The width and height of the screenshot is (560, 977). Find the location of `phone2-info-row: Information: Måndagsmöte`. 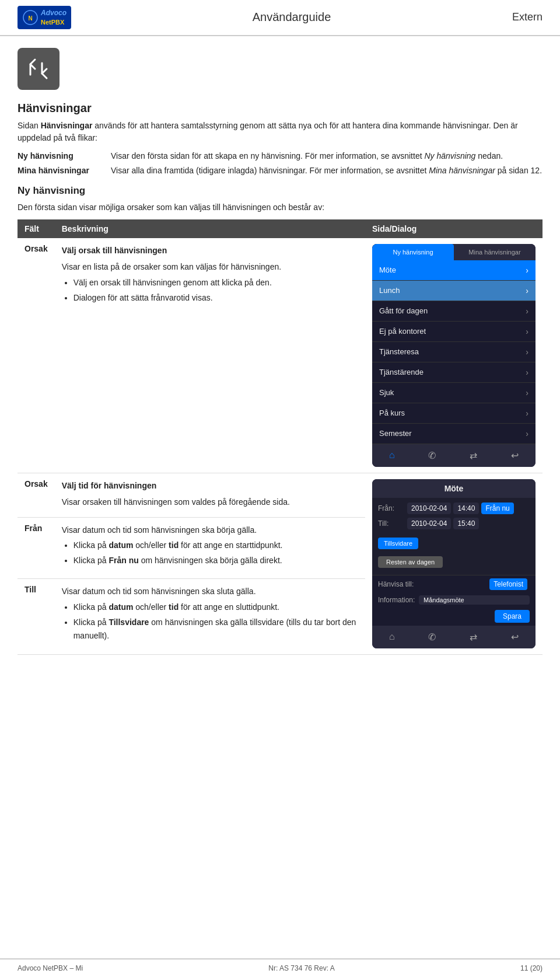

phone2-info-row: Information: Måndagsmöte is located at coordinates (454, 600).